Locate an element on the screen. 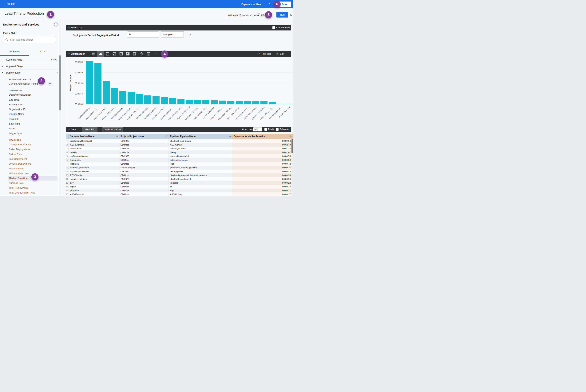 This screenshot has height=392, width=586. field-label: Failure Rate is located at coordinates (15, 154).